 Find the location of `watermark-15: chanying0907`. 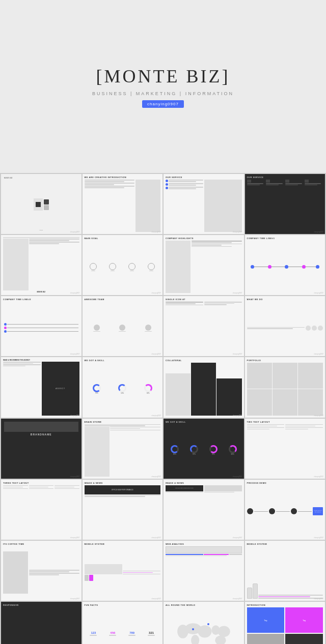

watermark-15: chanying0907 is located at coordinates (237, 416).